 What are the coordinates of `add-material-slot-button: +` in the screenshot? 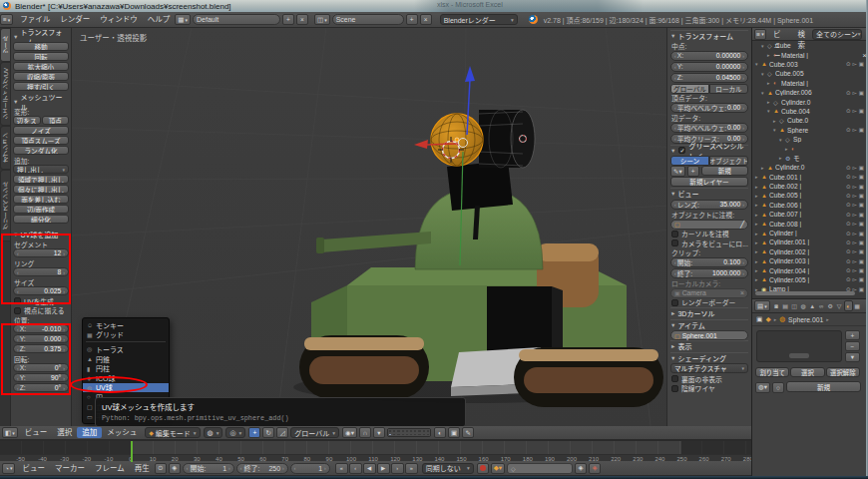 It's located at (852, 335).